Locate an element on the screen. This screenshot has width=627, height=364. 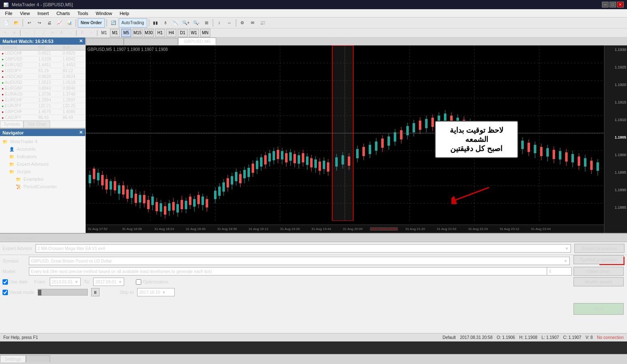
nav-scripts: 📁 Scripts is located at coordinates (43, 172).